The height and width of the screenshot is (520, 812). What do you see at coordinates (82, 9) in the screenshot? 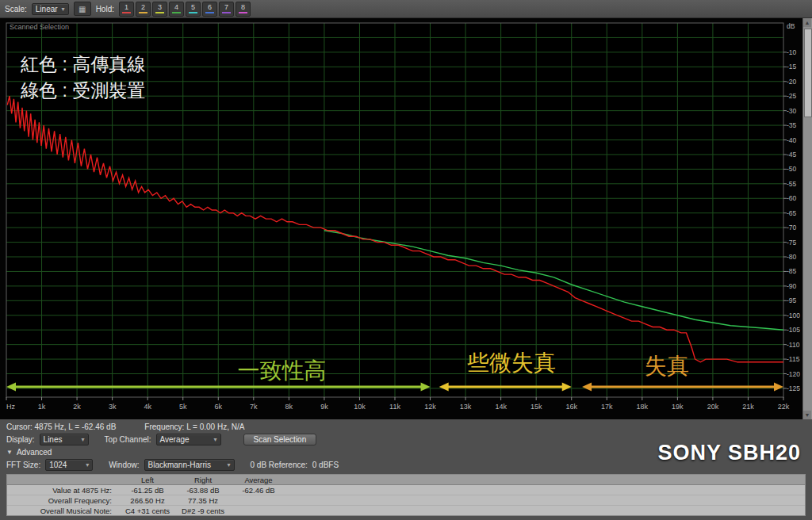
I see `copy-graph-button: ▦` at bounding box center [82, 9].